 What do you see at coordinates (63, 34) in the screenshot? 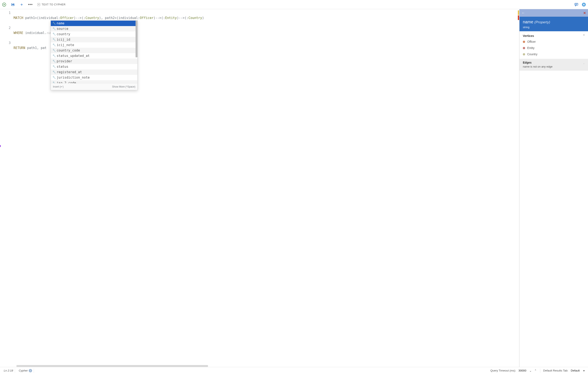
I see `autocomplete-item-label: country` at bounding box center [63, 34].